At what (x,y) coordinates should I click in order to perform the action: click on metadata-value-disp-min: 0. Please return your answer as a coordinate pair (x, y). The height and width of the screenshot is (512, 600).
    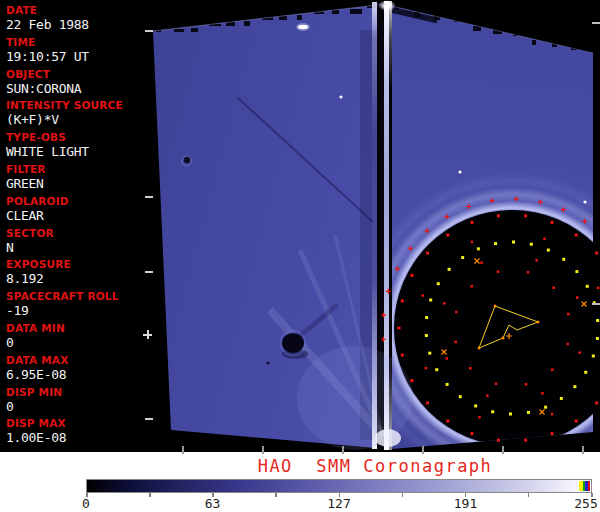
    Looking at the image, I should click on (78, 407).